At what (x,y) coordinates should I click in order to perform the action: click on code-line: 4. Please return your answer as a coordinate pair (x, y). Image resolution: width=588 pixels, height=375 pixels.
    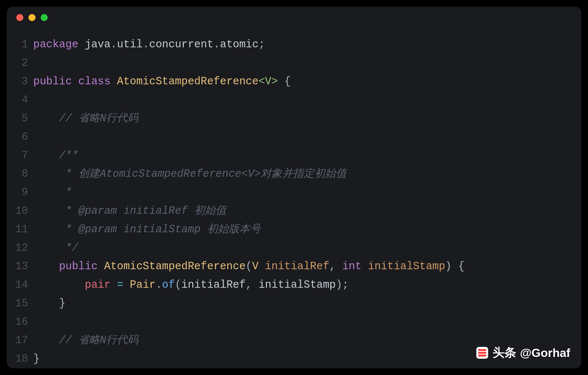
    Looking at the image, I should click on (294, 100).